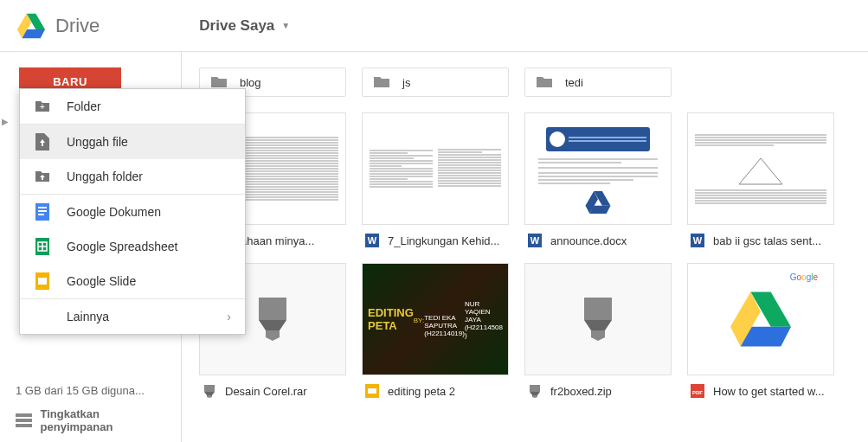 This screenshot has width=868, height=442. What do you see at coordinates (435, 82) in the screenshot?
I see `folder-item: js` at bounding box center [435, 82].